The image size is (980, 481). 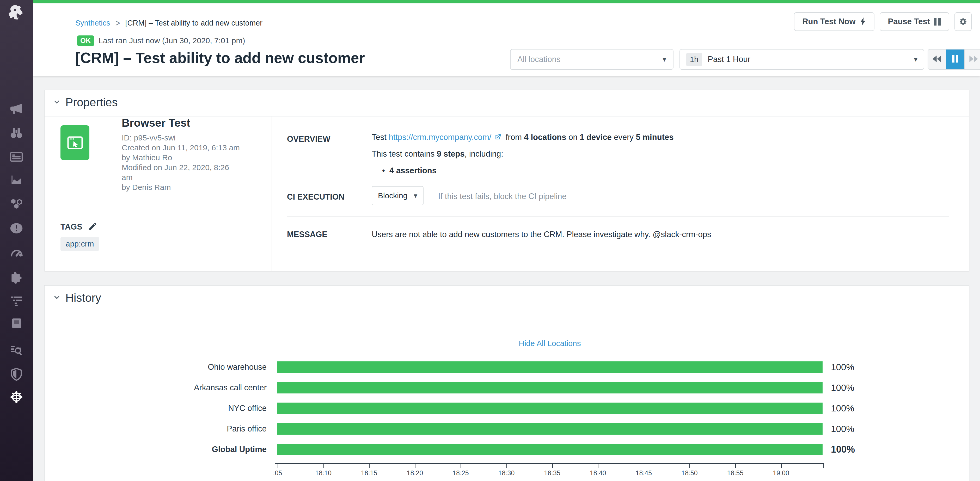 What do you see at coordinates (156, 408) in the screenshot?
I see `location-label: NYC office` at bounding box center [156, 408].